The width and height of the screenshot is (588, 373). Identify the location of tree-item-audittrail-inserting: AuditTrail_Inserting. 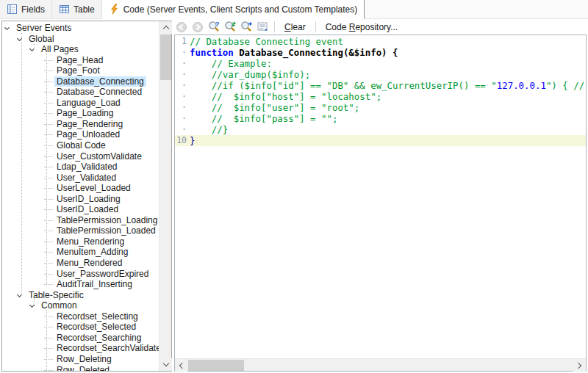
(81, 285).